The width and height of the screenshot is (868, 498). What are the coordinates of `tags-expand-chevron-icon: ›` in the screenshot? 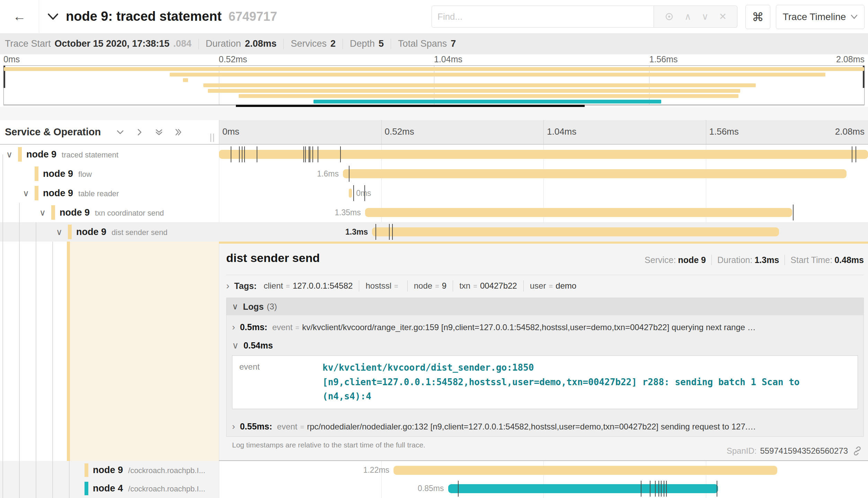 It's located at (228, 286).